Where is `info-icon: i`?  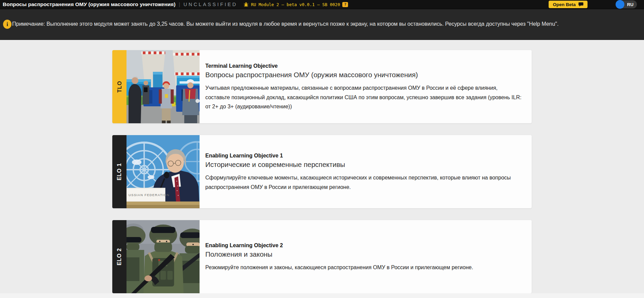 info-icon: i is located at coordinates (7, 24).